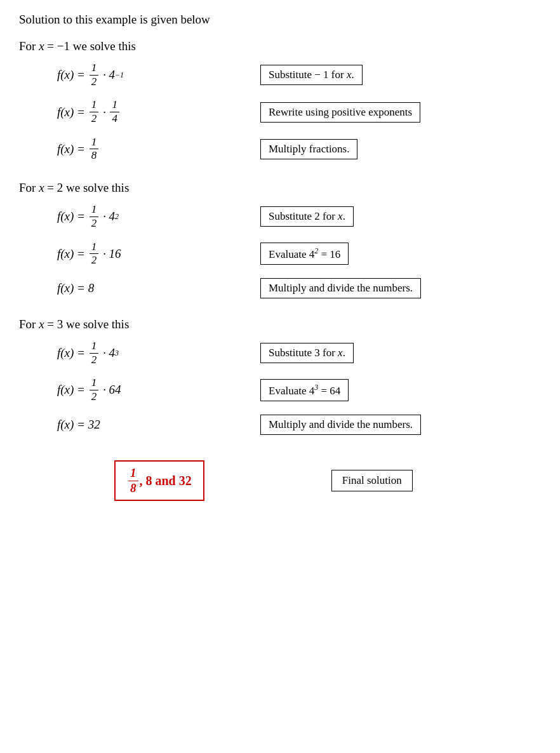 The width and height of the screenshot is (560, 753). What do you see at coordinates (309, 149) in the screenshot?
I see `section1-annotation3: Multiply fractions.` at bounding box center [309, 149].